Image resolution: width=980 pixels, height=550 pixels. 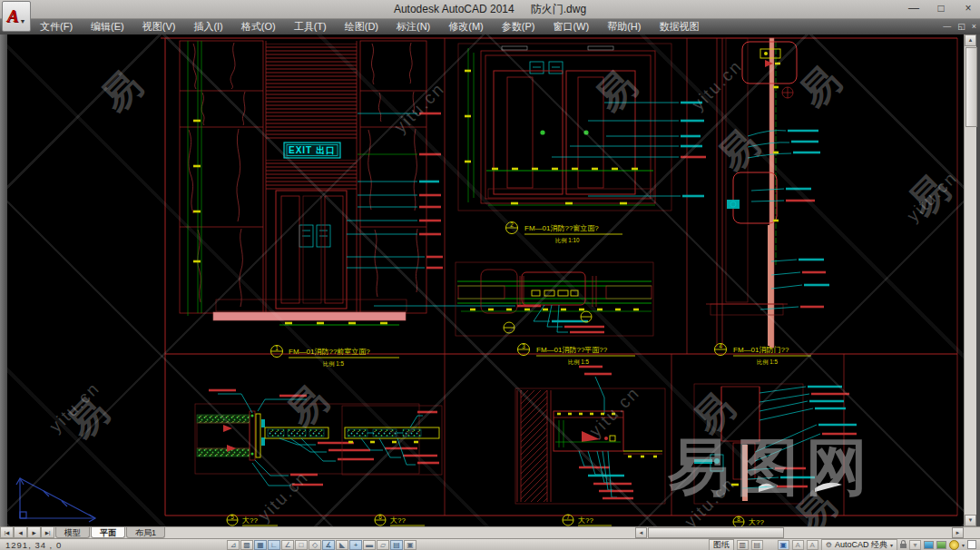 What do you see at coordinates (7, 533) in the screenshot?
I see `tab-first-button: |◀` at bounding box center [7, 533].